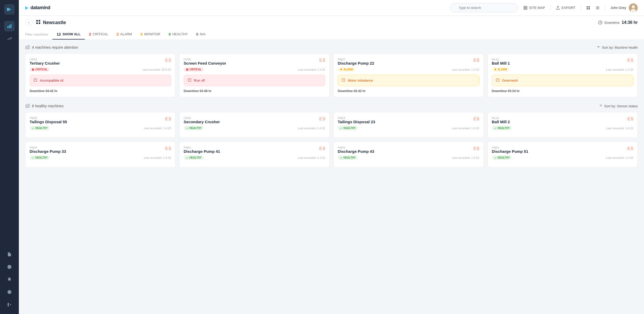 Image resolution: width=644 pixels, height=314 pixels. I want to click on filter-tab-alarm: 2 ALARM, so click(124, 35).